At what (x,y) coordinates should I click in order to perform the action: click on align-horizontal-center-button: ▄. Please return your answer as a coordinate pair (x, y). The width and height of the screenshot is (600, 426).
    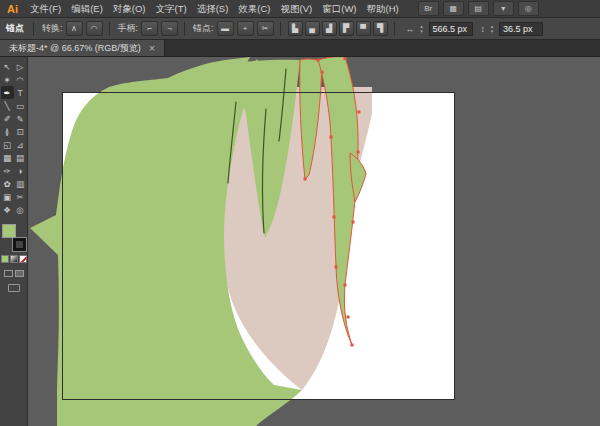
    Looking at the image, I should click on (312, 28).